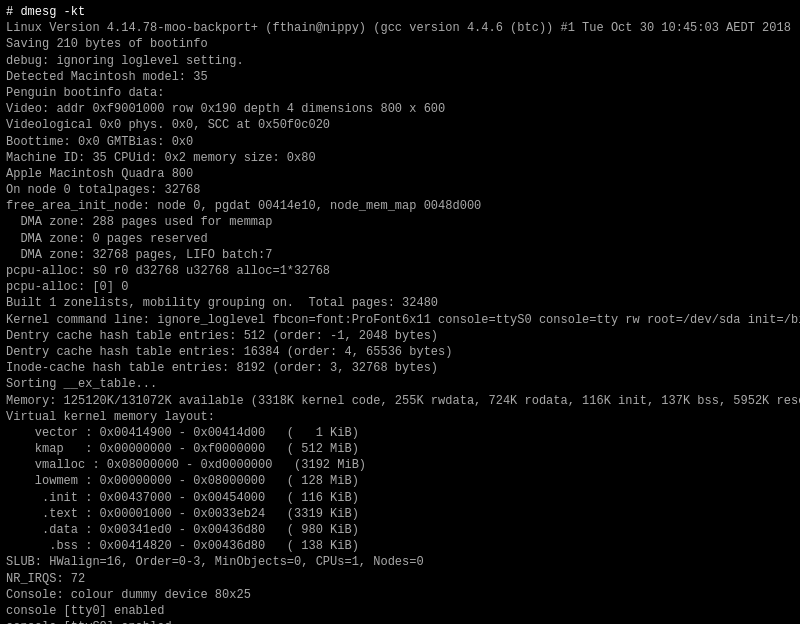  Describe the element at coordinates (400, 77) in the screenshot. I see `terminal-line: Detected Macintosh model: 35` at that location.